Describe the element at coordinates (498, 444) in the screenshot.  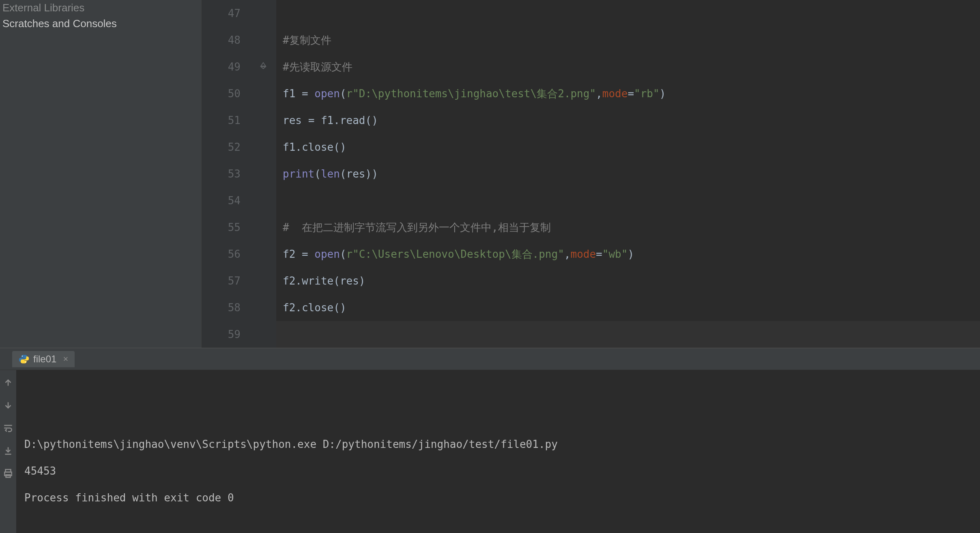
I see `console-line: D:\pythonitems\jinghao\venv\Scripts\pyth…` at that location.